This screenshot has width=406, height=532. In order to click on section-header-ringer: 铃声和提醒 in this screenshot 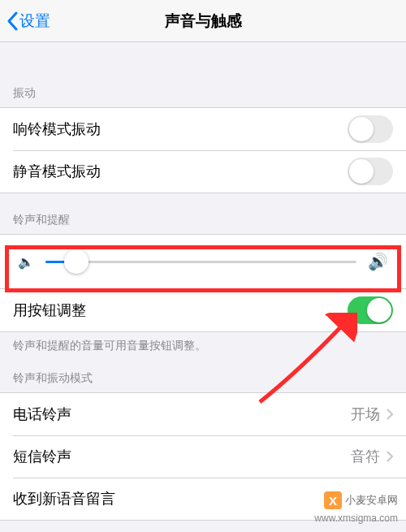, I will do `click(203, 214)`.